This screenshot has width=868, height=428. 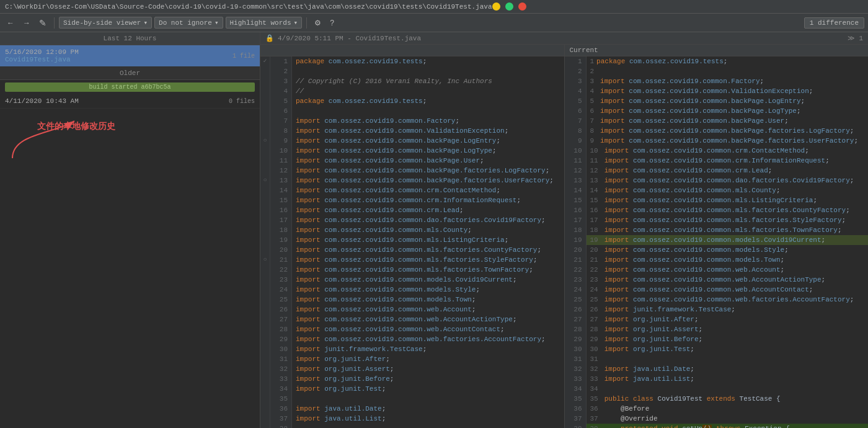 I want to click on code-line: 11 11import com.ossez.covid19.common.crm…, so click(x=717, y=161).